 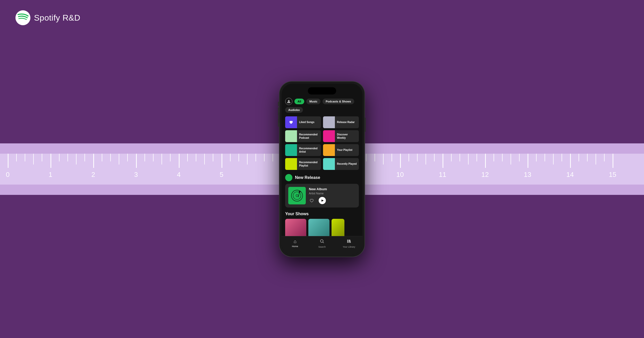 What do you see at coordinates (313, 101) in the screenshot?
I see `filter-music: Music` at bounding box center [313, 101].